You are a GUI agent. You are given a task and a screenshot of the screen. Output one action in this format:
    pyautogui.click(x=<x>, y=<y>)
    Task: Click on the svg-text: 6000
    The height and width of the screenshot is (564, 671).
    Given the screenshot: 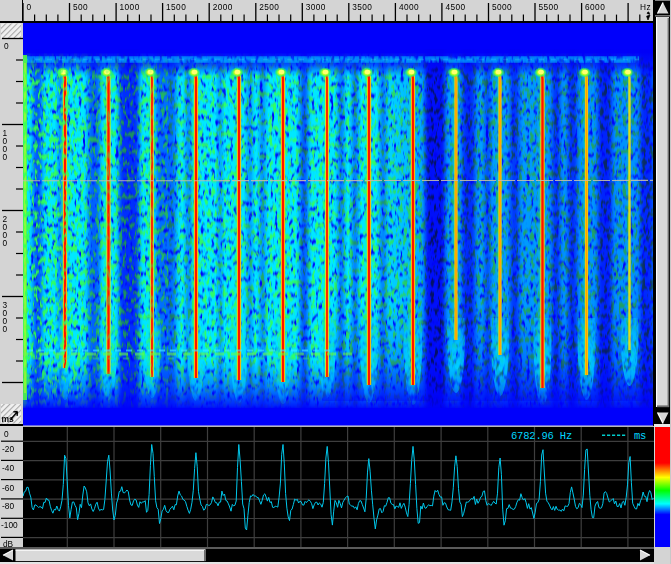 What is the action you would take?
    pyautogui.click(x=595, y=7)
    